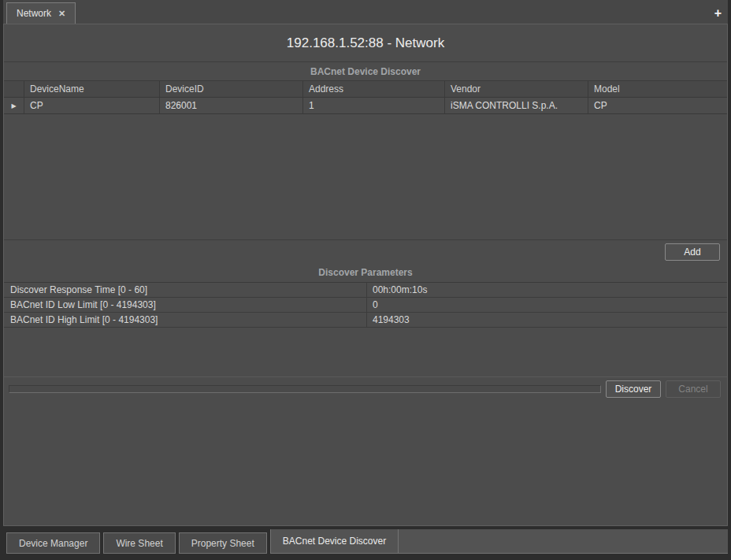 Image resolution: width=731 pixels, height=560 pixels. What do you see at coordinates (366, 106) in the screenshot?
I see `table-row: ▶ CP 826001 1 iSMA CONTROLLI S.p.A. CP` at bounding box center [366, 106].